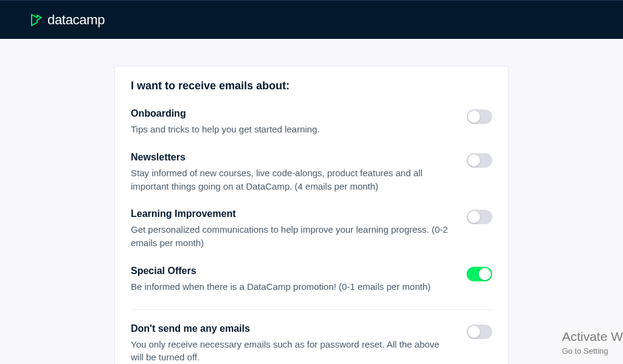  I want to click on toggle-learning-improvement, so click(479, 217).